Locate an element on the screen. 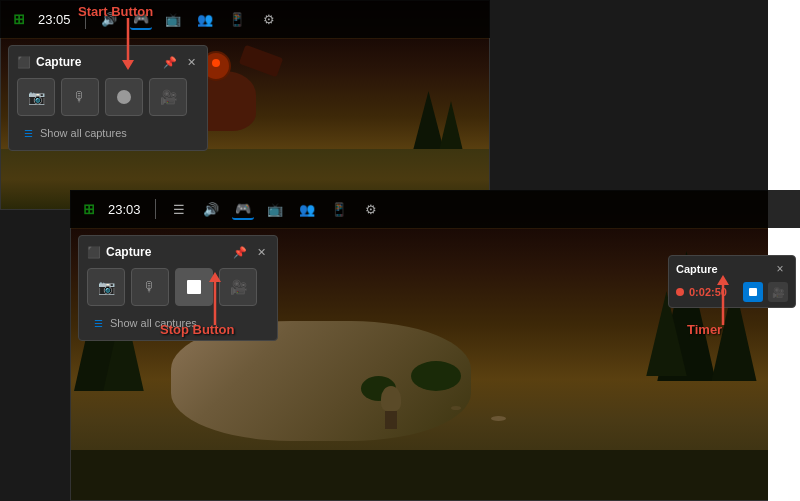  captures-list-icon-top: ☰ is located at coordinates (28, 133).